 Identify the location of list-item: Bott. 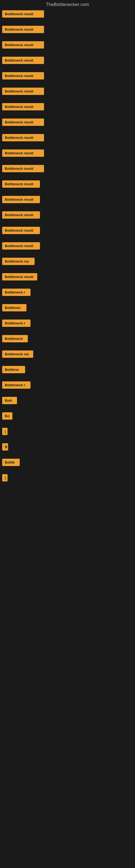
(68, 402).